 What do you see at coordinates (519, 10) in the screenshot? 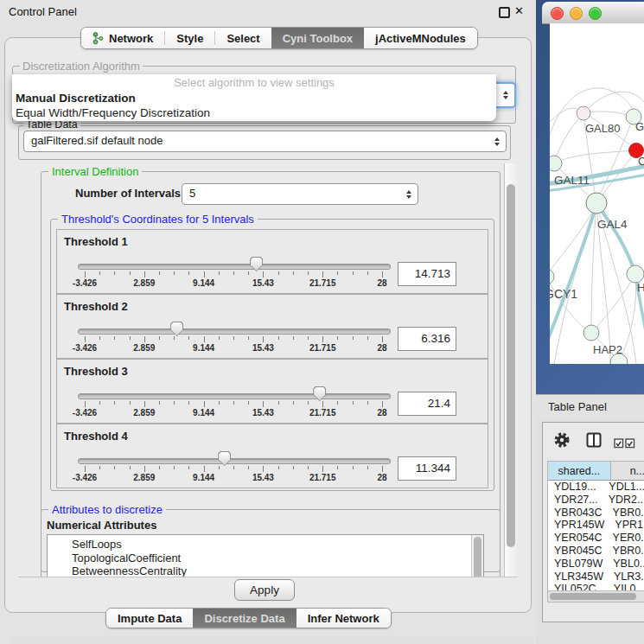
I see `close-icon: ✕` at bounding box center [519, 10].